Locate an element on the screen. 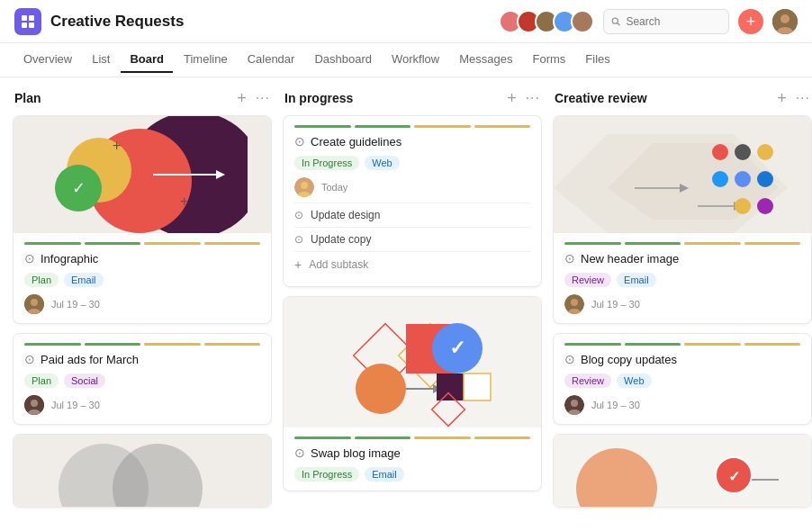  card-body-infographic: ⊙ Infographic Plan Email Jul 19 – 30 is located at coordinates (142, 278).